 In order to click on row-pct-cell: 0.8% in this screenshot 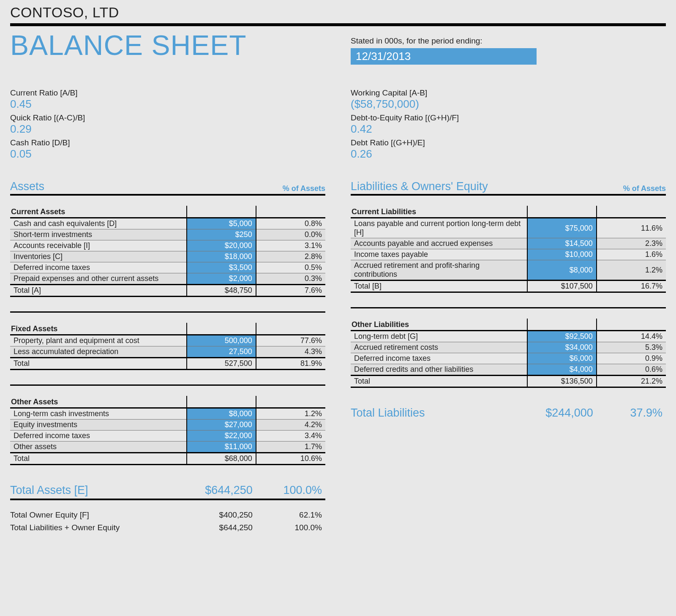, I will do `click(291, 224)`.